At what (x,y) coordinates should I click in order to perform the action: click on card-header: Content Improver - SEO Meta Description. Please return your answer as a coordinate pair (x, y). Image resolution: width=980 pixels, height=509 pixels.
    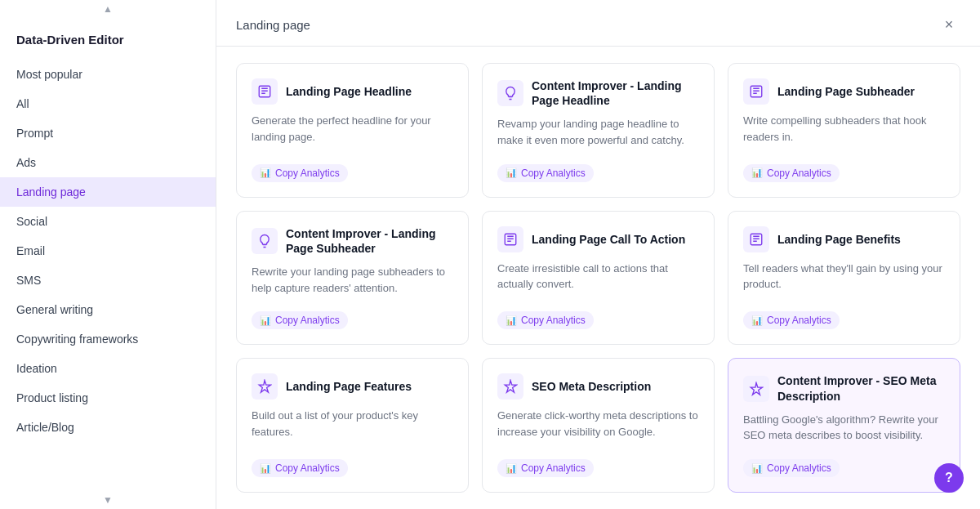
    Looking at the image, I should click on (844, 388).